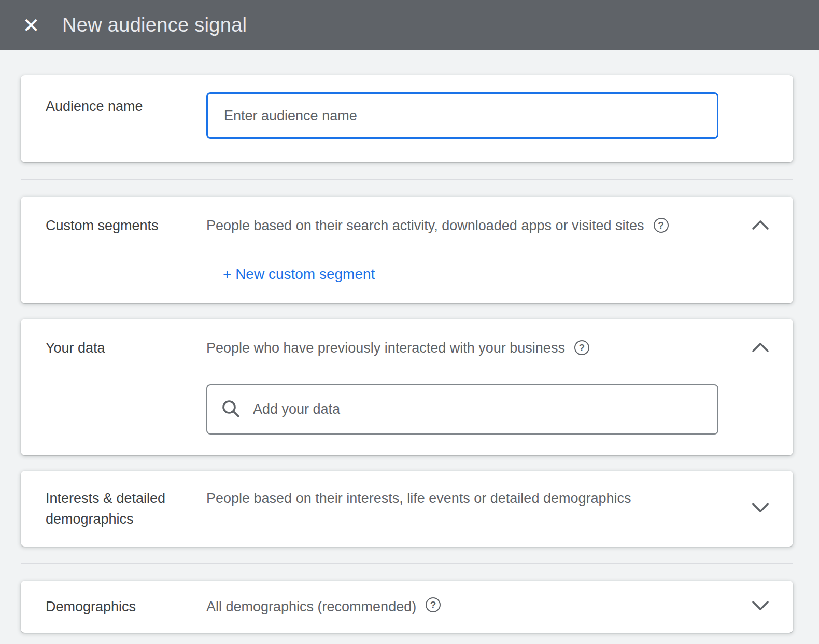 Image resolution: width=819 pixels, height=644 pixels. What do you see at coordinates (407, 509) in the screenshot?
I see `interests-demographics-card: Interests & detailed demographics People…` at bounding box center [407, 509].